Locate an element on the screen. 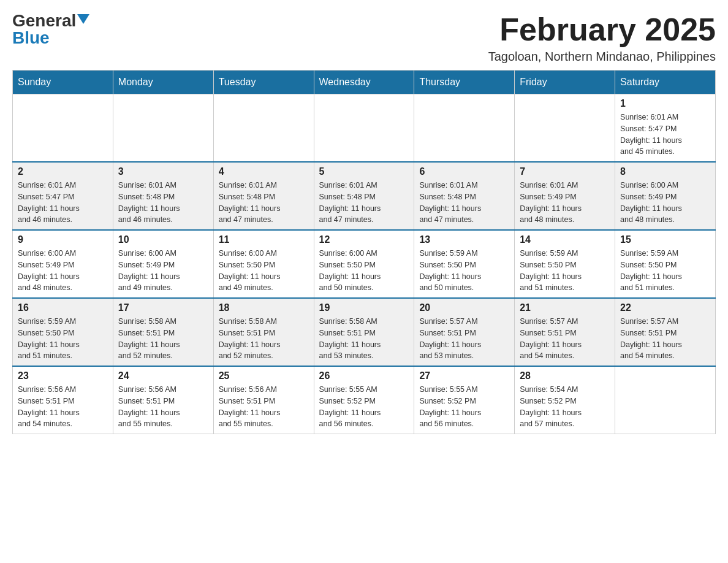 The width and height of the screenshot is (728, 563). day-number: 20 is located at coordinates (464, 308).